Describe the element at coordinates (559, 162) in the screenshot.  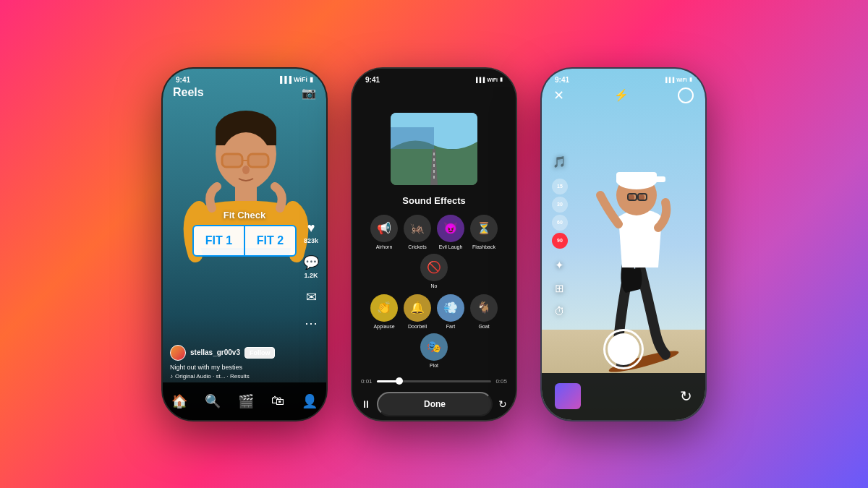
I see `music-tool: 🎵` at that location.